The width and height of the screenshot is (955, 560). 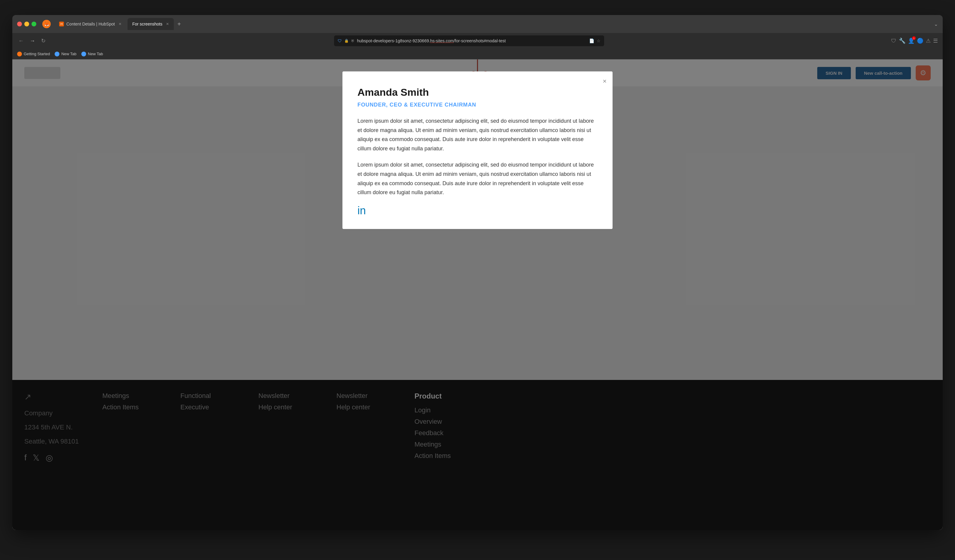 What do you see at coordinates (346, 41) in the screenshot?
I see `lock-icon: 🔒` at bounding box center [346, 41].